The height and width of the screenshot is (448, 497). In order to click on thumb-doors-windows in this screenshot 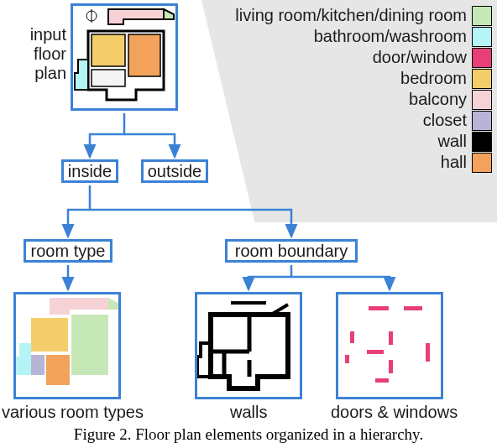, I will do `click(390, 346)`.